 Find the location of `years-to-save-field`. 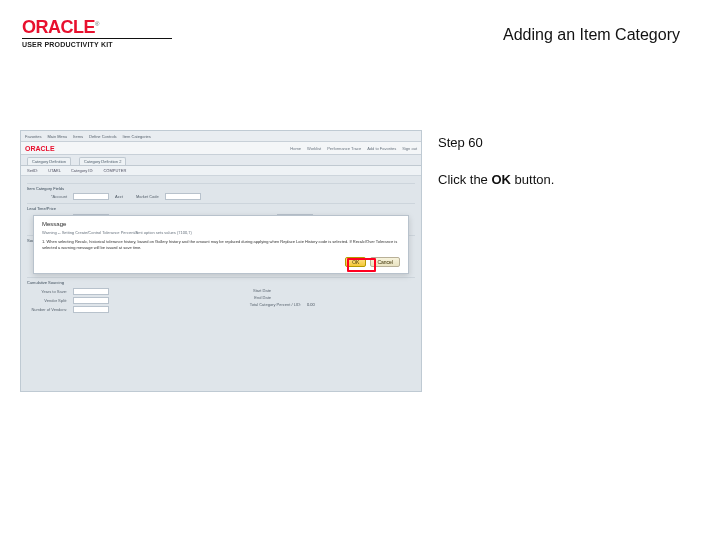

years-to-save-field is located at coordinates (91, 292).